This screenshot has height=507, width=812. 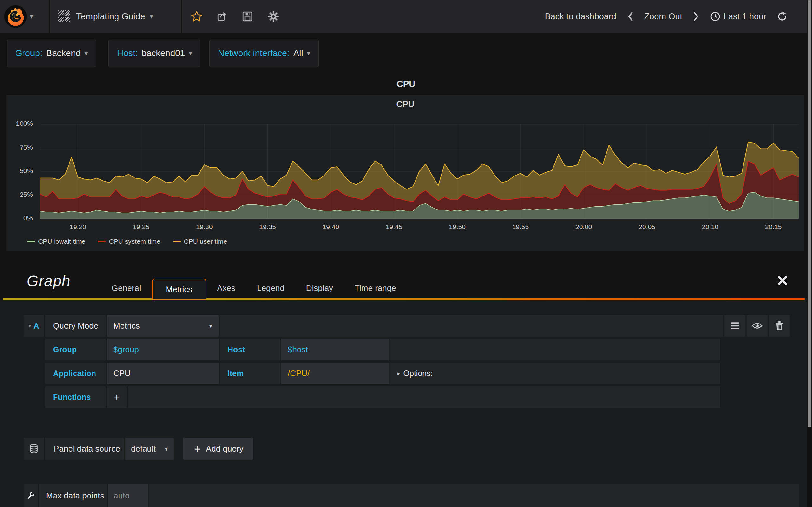 I want to click on tab-legend: Legend, so click(x=271, y=288).